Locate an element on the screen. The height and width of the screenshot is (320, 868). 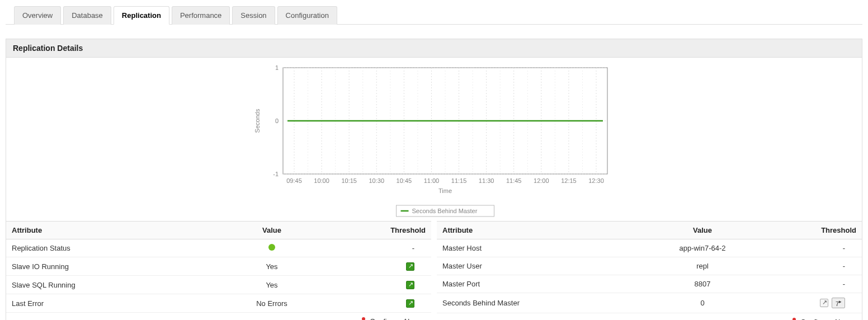
attr-cell: Master Port is located at coordinates (532, 284).